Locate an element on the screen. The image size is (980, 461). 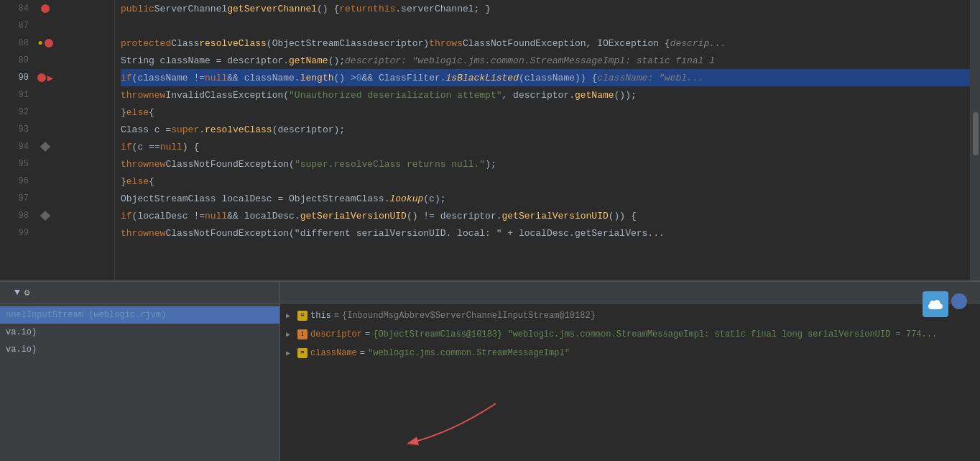
cloud-button is located at coordinates (935, 304).